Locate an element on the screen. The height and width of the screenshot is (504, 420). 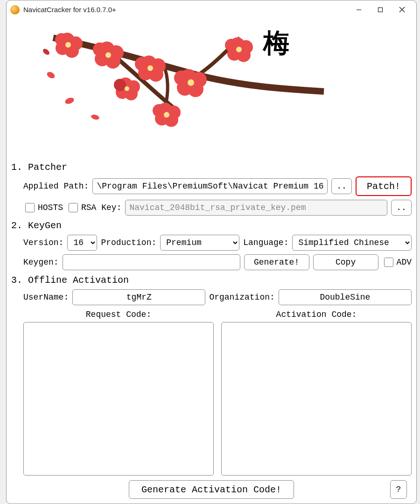
organization-input is located at coordinates (345, 297).